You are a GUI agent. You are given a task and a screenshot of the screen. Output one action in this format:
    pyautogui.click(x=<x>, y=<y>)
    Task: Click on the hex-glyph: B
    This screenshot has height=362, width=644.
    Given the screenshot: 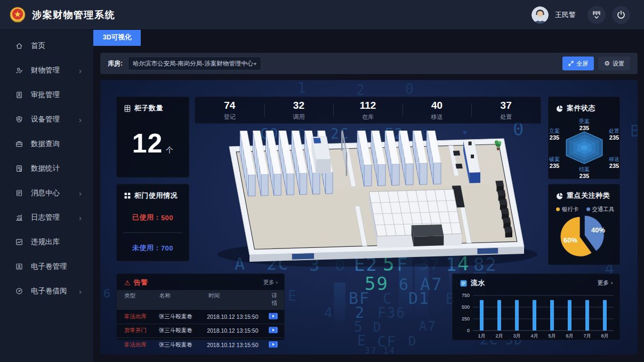 What is the action you would take?
    pyautogui.click(x=634, y=131)
    